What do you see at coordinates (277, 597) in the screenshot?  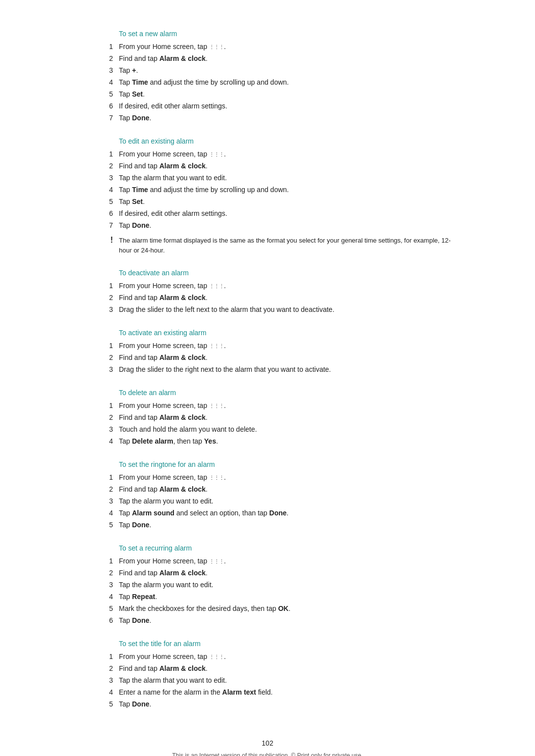 I see `step-item: 4Tap Repeat.` at bounding box center [277, 597].